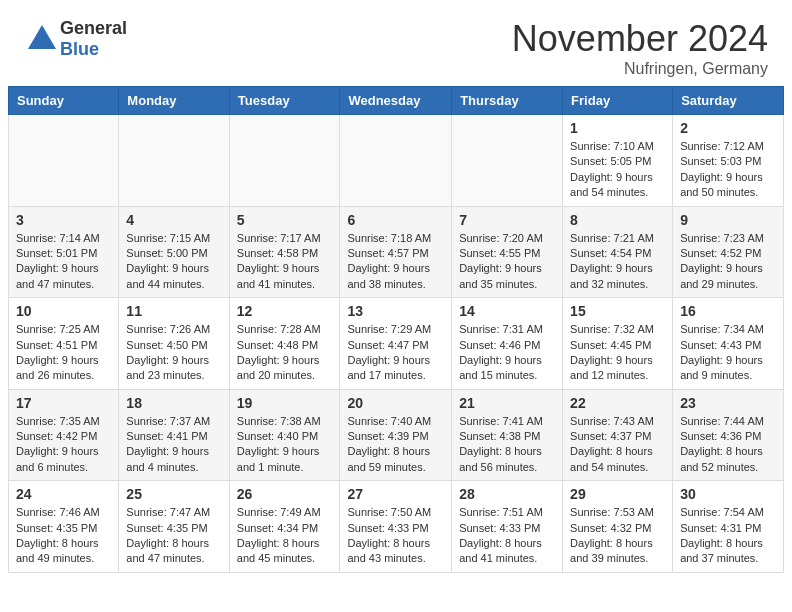  I want to click on day-number: 6, so click(396, 220).